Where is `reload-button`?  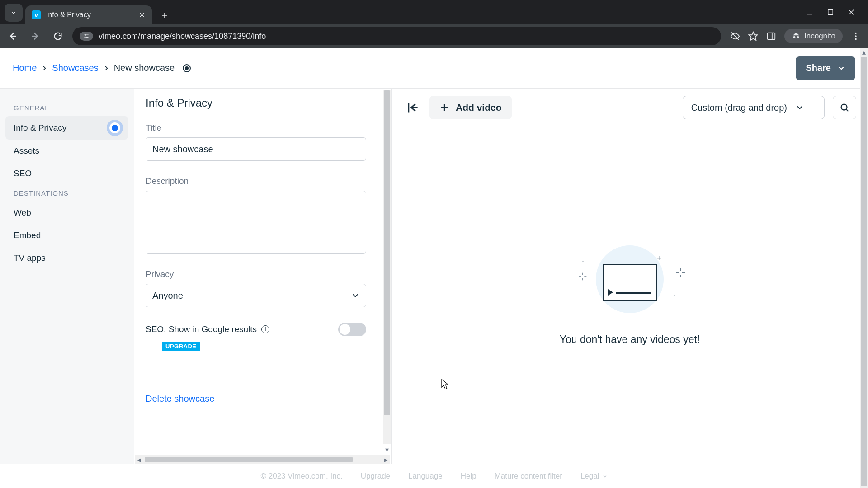
reload-button is located at coordinates (58, 36).